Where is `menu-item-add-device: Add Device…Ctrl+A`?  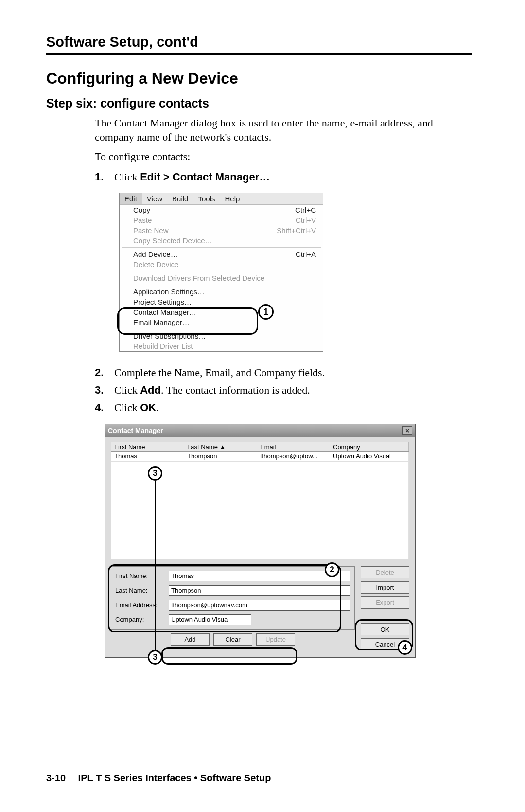 menu-item-add-device: Add Device…Ctrl+A is located at coordinates (221, 254).